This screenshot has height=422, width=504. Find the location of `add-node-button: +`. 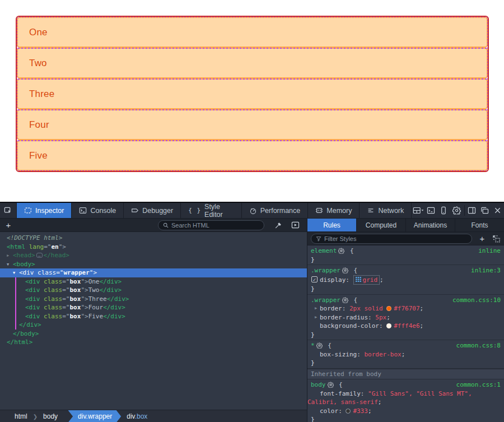

add-node-button: + is located at coordinates (8, 225).